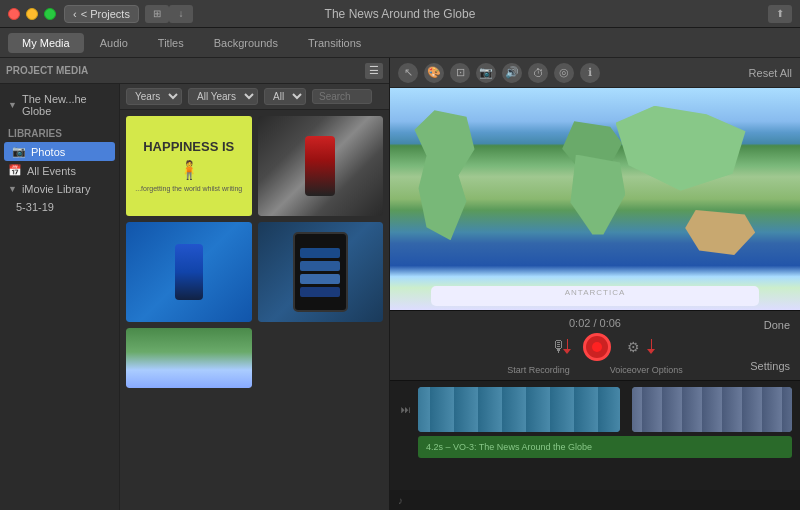 Image resolution: width=800 pixels, height=510 pixels. Describe the element at coordinates (598, 195) in the screenshot. I see `africa-shape` at that location.